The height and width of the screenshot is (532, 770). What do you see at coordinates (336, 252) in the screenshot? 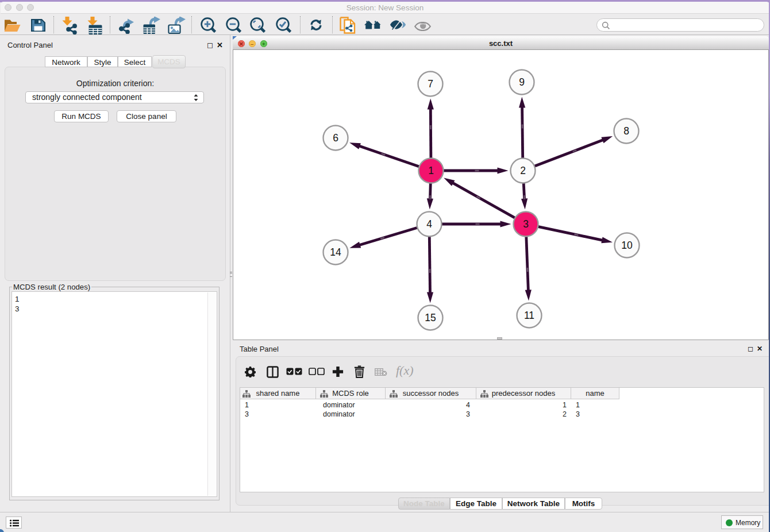
I see `svg-text: 14` at bounding box center [336, 252].